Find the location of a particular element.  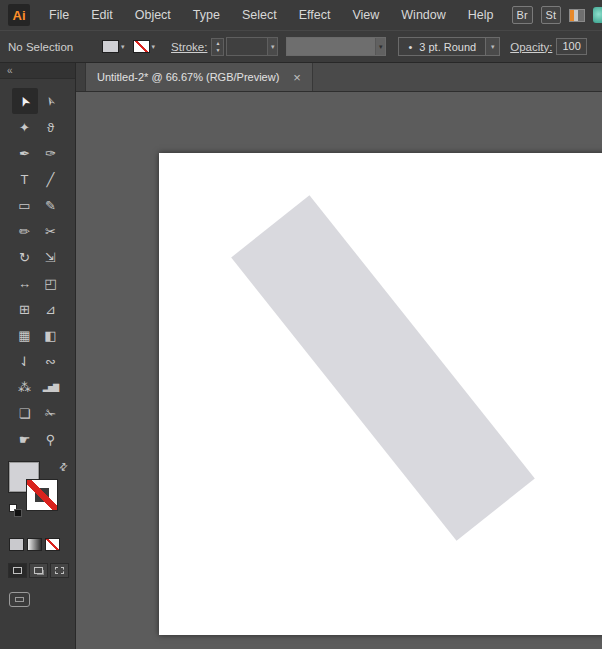

none-button is located at coordinates (52, 544).